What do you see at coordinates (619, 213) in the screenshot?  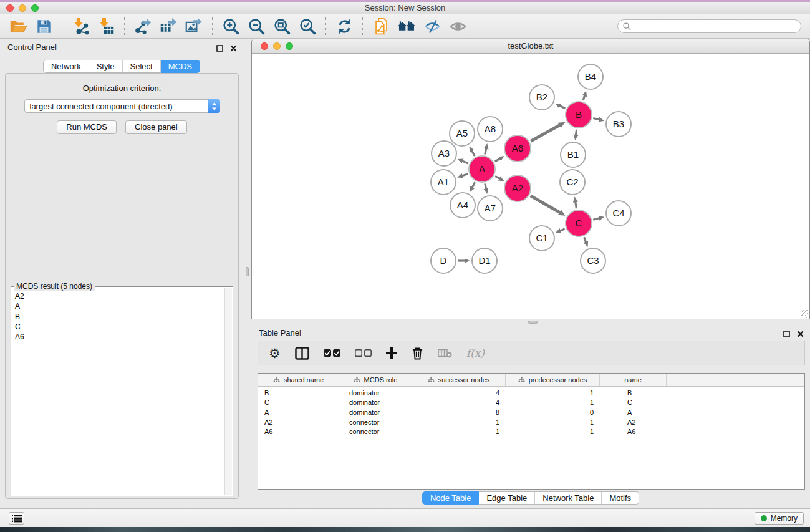 I see `graph-node-C4: C4` at bounding box center [619, 213].